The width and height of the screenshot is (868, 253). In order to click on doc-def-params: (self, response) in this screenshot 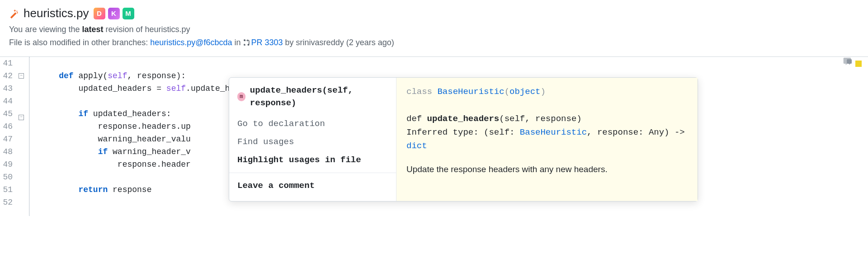, I will do `click(540, 119)`.